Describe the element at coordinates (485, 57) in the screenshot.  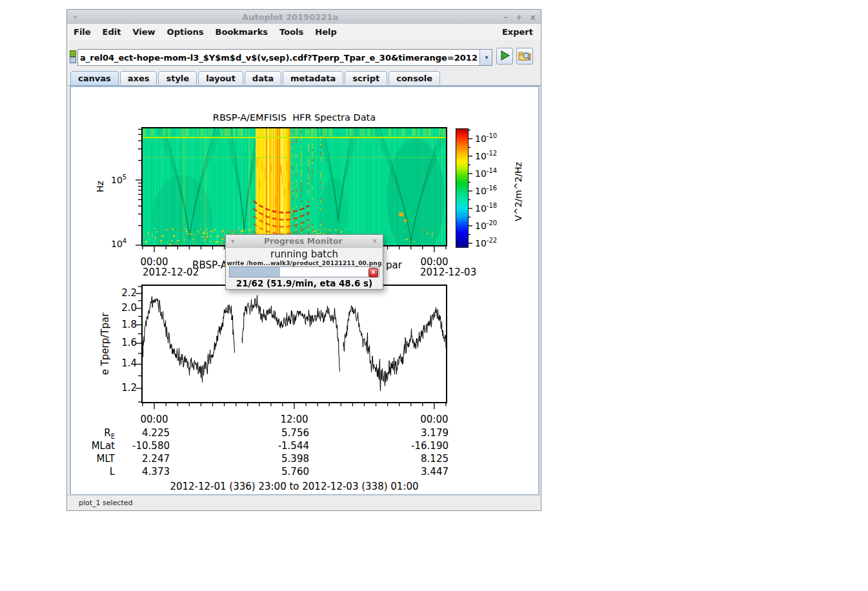
I see `uri-dropdown-button: ▼` at that location.